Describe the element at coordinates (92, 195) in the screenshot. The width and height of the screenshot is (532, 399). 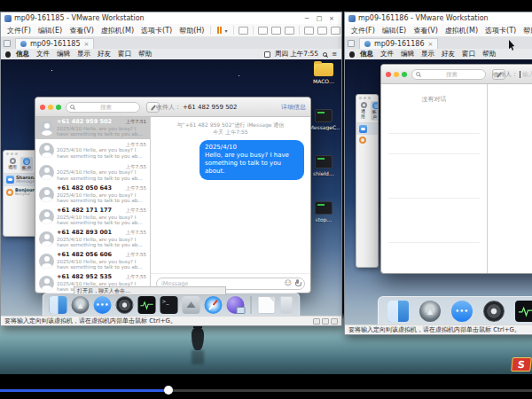
I see `conversation-row: +61 482 050 643上午7:55 2025/4/10 Hello, a…` at that location.